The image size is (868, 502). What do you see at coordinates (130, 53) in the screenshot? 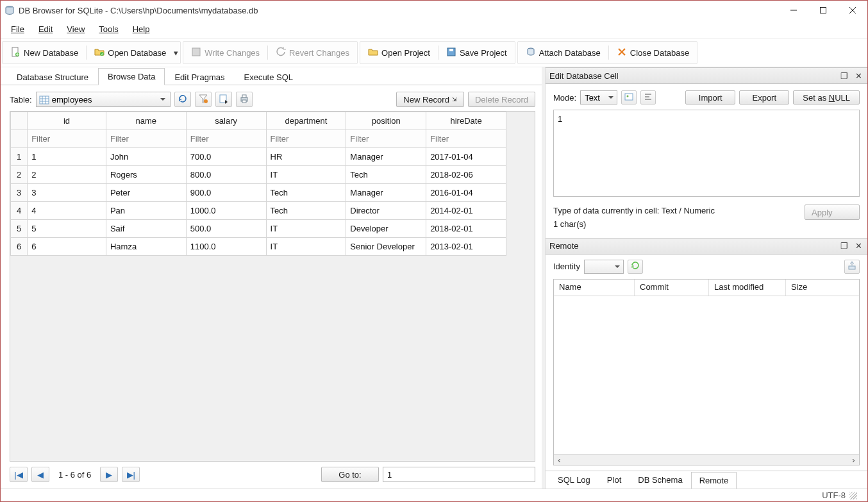
I see `open-database-button: Open Database` at bounding box center [130, 53].